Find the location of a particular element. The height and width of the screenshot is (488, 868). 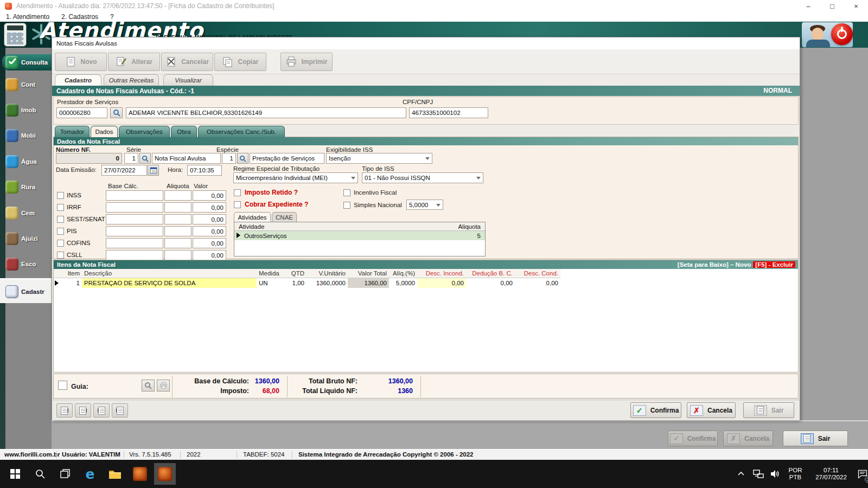

sest-senat-checkbox is located at coordinates (61, 219).